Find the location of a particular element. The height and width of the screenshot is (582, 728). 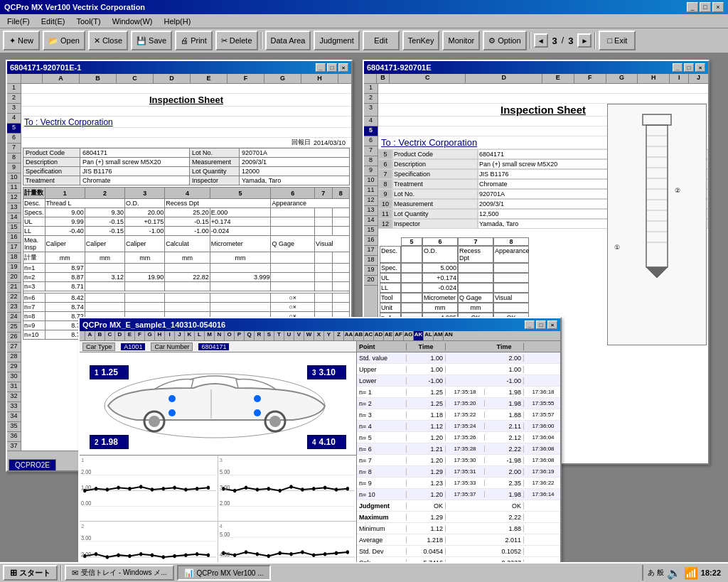

edit-button: Edit is located at coordinates (381, 41).